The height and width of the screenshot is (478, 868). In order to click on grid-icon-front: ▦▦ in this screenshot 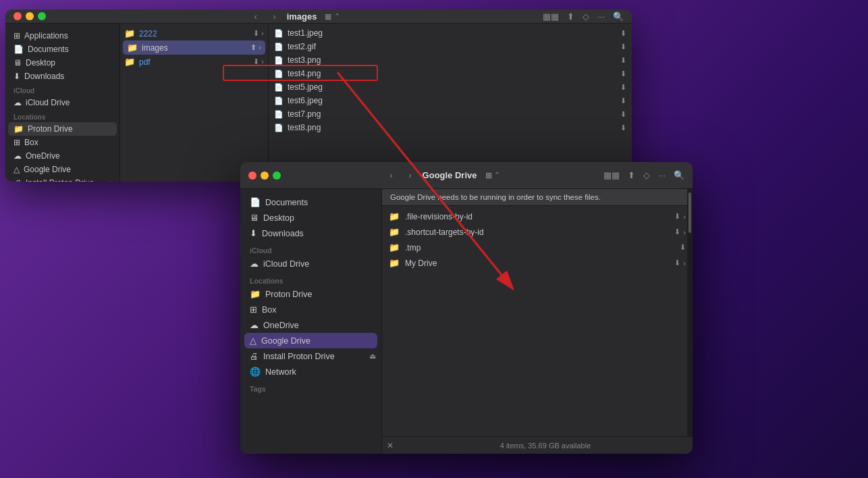, I will do `click(612, 176)`.